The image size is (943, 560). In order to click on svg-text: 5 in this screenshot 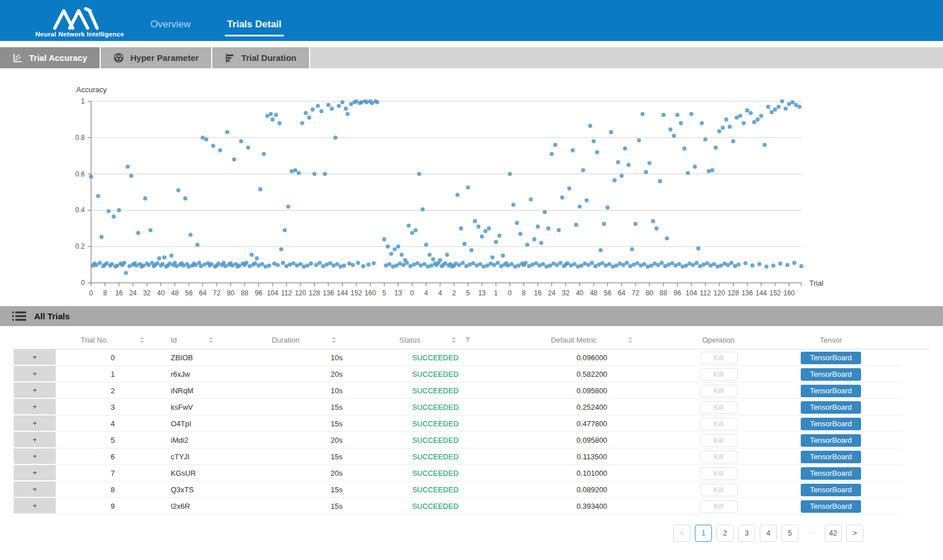, I will do `click(385, 293)`.